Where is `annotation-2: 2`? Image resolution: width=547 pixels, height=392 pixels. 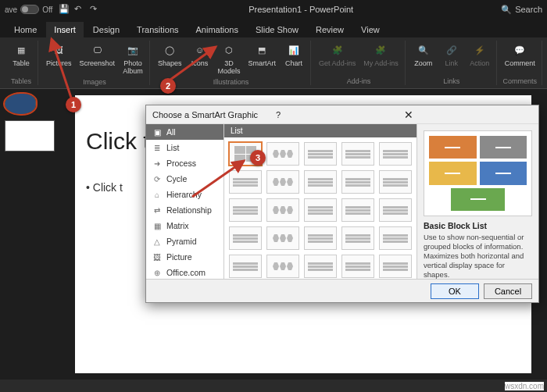 annotation-2: 2 is located at coordinates (168, 86).